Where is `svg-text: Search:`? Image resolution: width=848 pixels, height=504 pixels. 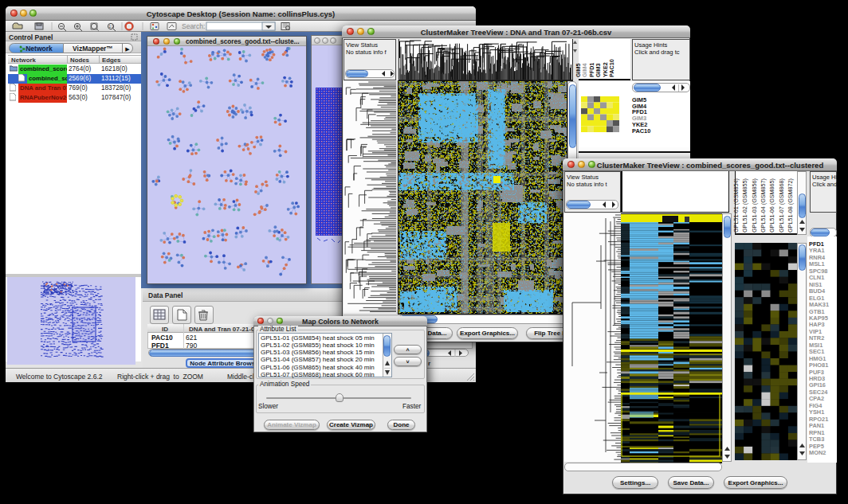
svg-text: Search: is located at coordinates (193, 26).